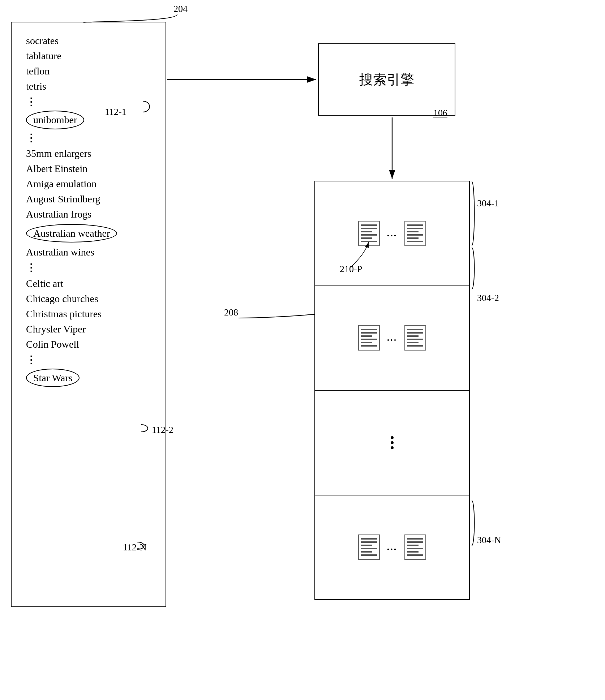  I want to click on doc-icon-Nb, so click(415, 547).